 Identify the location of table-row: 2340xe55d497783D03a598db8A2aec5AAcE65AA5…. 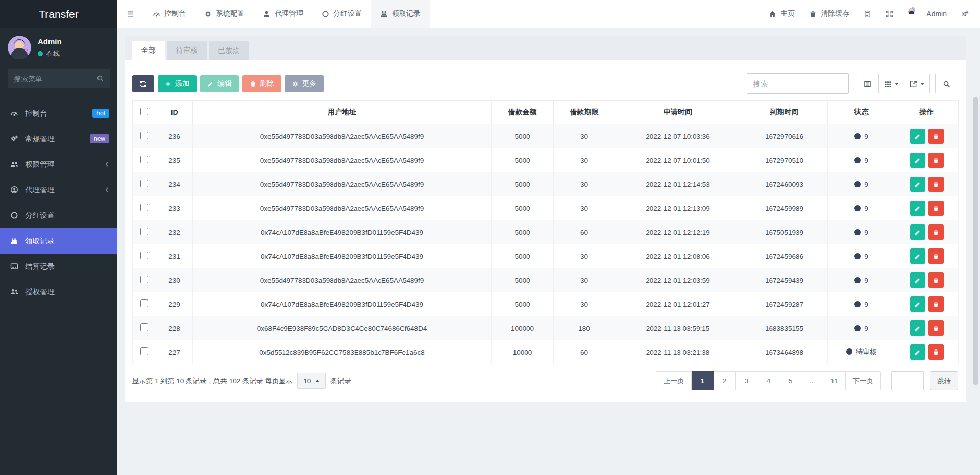
(546, 185).